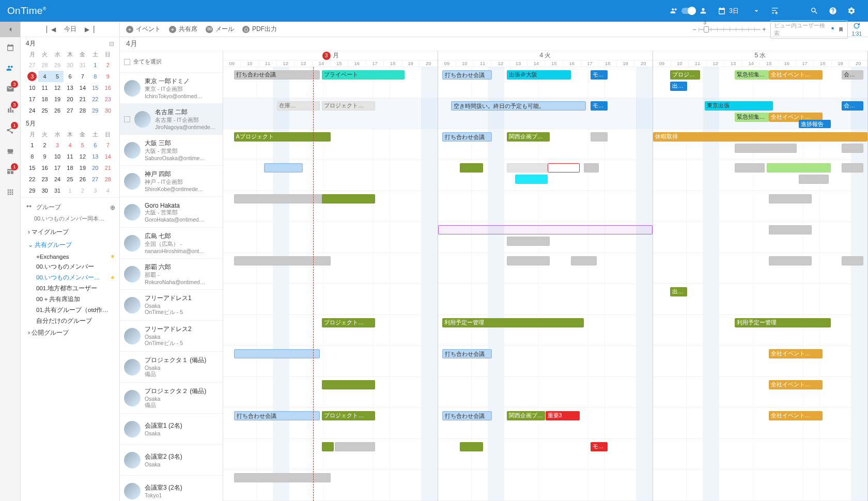  What do you see at coordinates (172, 460) in the screenshot?
I see `user-row: 会議室2 (3名)Osaka` at bounding box center [172, 460].